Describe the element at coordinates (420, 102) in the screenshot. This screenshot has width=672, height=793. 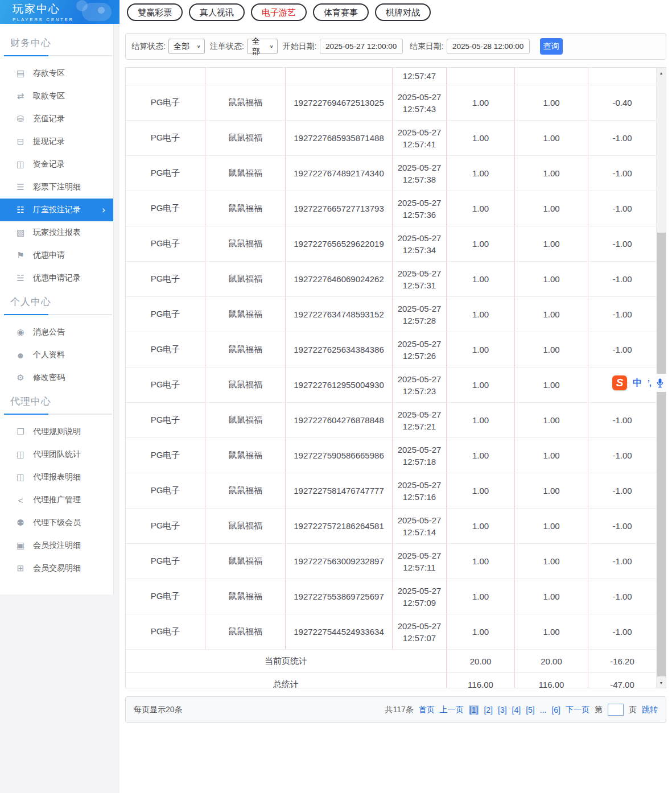
I see `cell-datetime: 2025-05-2712:57:43` at that location.